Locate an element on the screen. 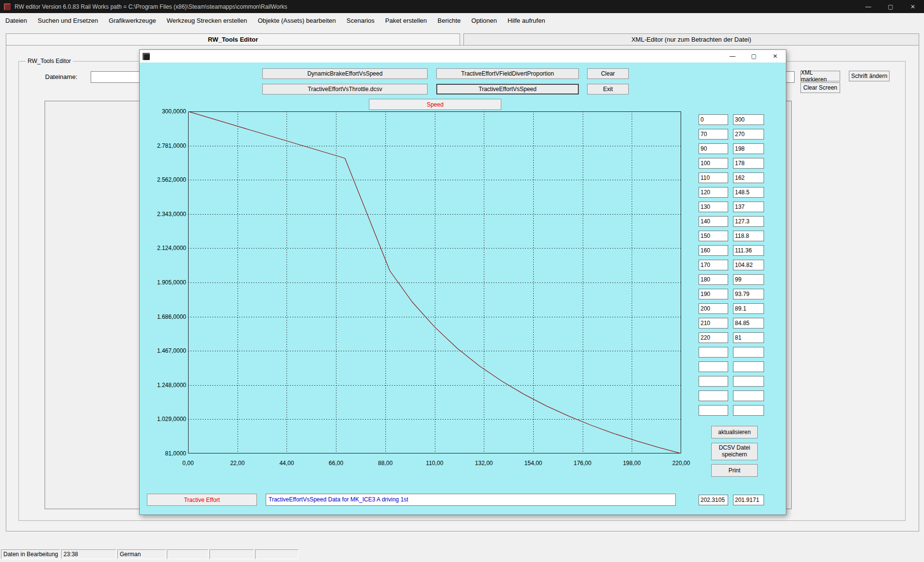 The width and height of the screenshot is (924, 562). y-axis-tick-label: 1.029,0000 is located at coordinates (164, 419).